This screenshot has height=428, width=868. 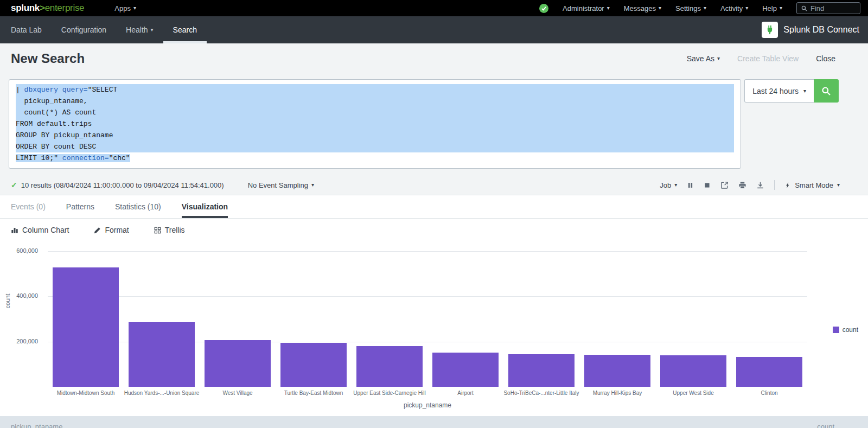 What do you see at coordinates (586, 9) in the screenshot?
I see `user-menu: Administrator ▾` at bounding box center [586, 9].